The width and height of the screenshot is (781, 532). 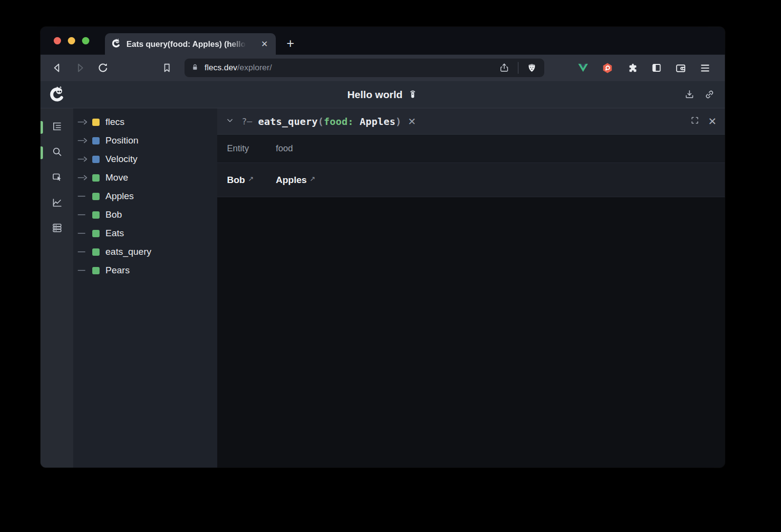 What do you see at coordinates (120, 196) in the screenshot?
I see `tree-item-label: Apples` at bounding box center [120, 196].